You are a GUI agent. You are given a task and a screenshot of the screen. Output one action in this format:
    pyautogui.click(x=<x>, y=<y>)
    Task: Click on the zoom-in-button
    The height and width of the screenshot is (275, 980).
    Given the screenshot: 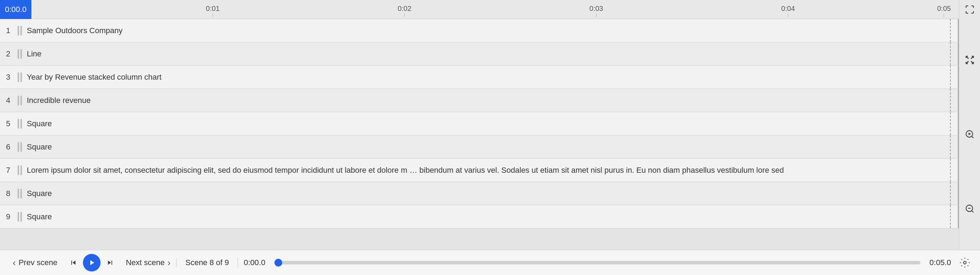 What is the action you would take?
    pyautogui.click(x=970, y=135)
    